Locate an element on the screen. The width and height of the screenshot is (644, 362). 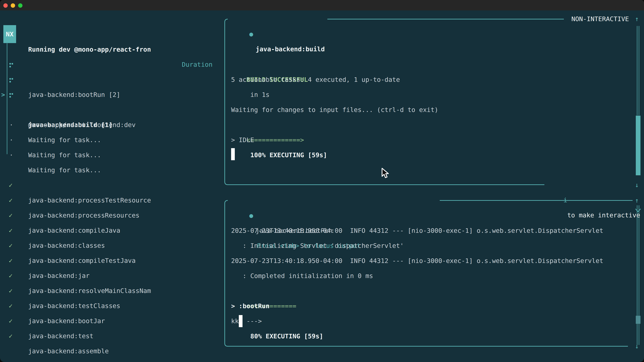
completed-task-row: ✓ java-backend:processTestResource 889ms is located at coordinates (110, 170).